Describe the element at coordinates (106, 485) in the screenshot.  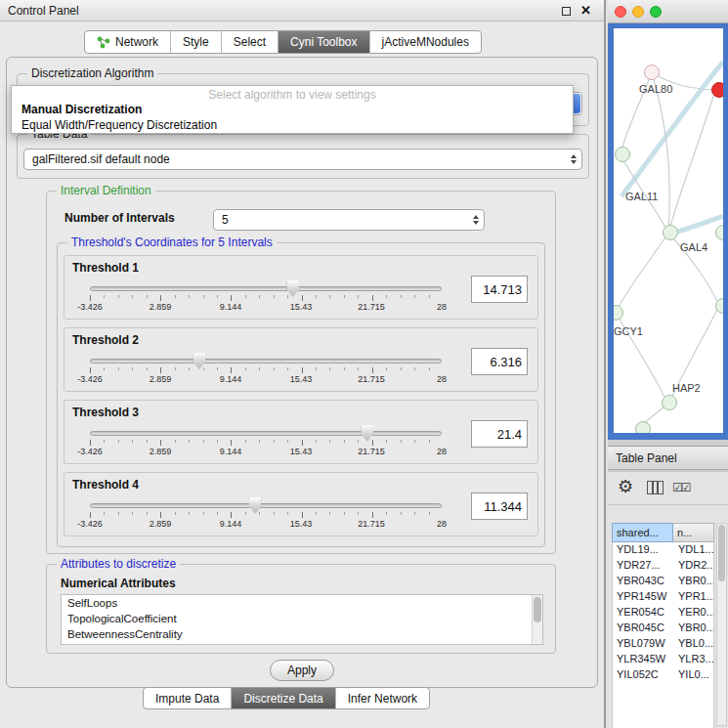
I see `threshold-4-label: Threshold 4` at that location.